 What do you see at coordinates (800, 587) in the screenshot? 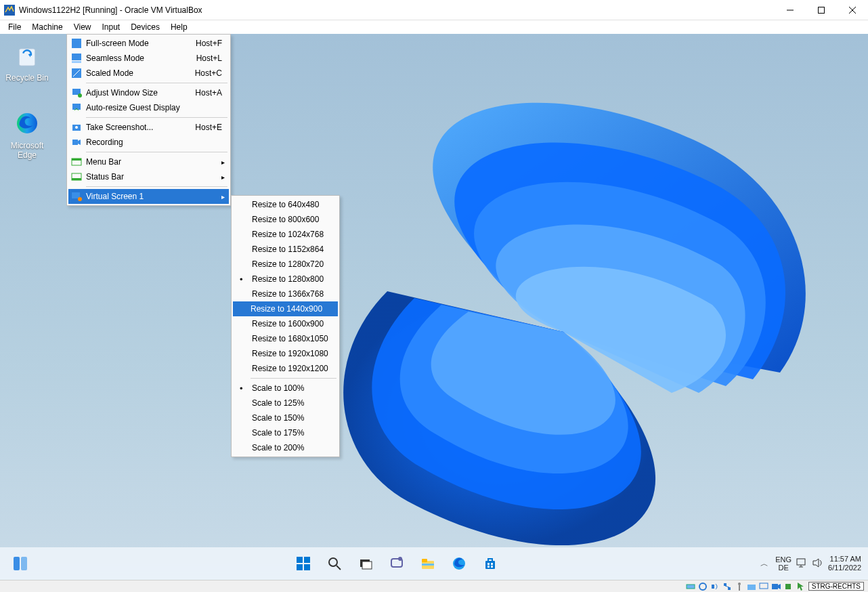
I see `sb-mouse-icon` at bounding box center [800, 587].